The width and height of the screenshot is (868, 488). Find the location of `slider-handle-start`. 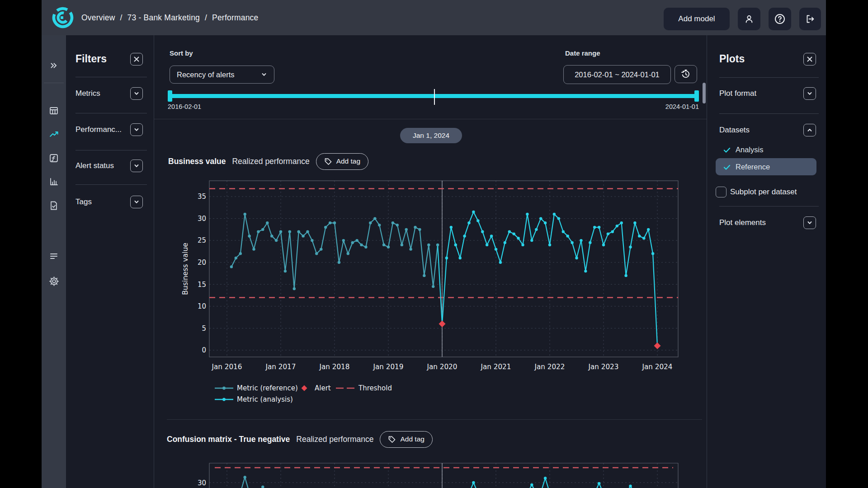

slider-handle-start is located at coordinates (170, 96).